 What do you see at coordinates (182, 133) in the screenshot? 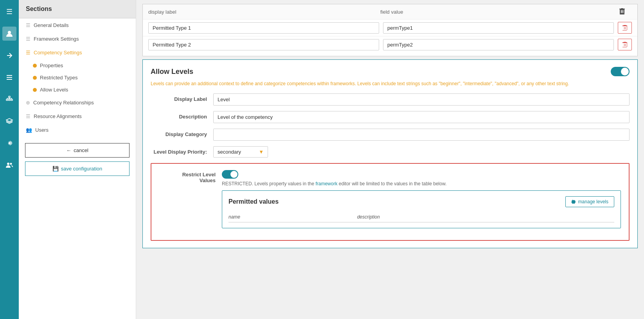
I see `display-category-label: Display Category` at bounding box center [182, 133].